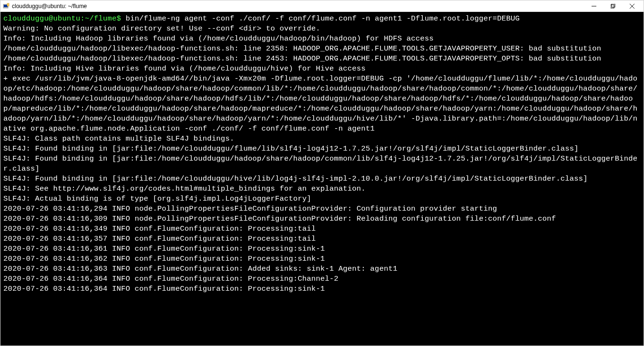 Image resolution: width=644 pixels, height=346 pixels. What do you see at coordinates (613, 6) in the screenshot?
I see `maximize-icon` at bounding box center [613, 6].